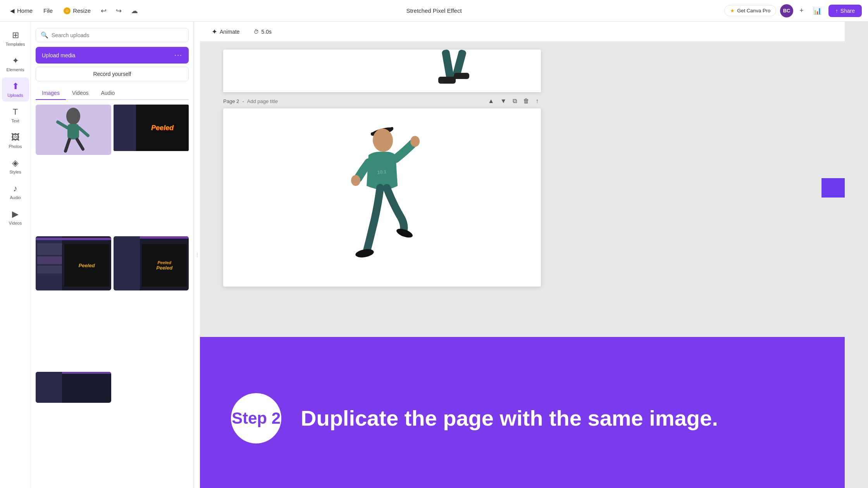 The width and height of the screenshot is (868, 488). What do you see at coordinates (256, 32) in the screenshot?
I see `clock-icon: ⏱` at bounding box center [256, 32].